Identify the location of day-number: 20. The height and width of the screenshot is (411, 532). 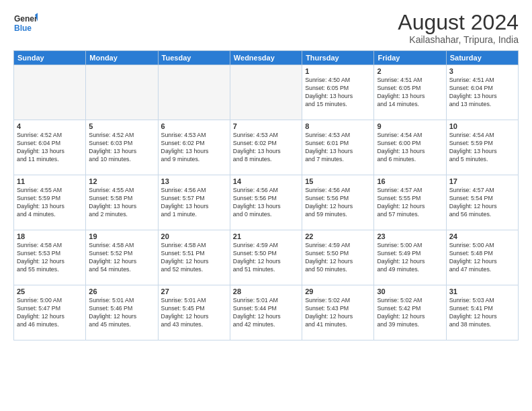
(194, 236).